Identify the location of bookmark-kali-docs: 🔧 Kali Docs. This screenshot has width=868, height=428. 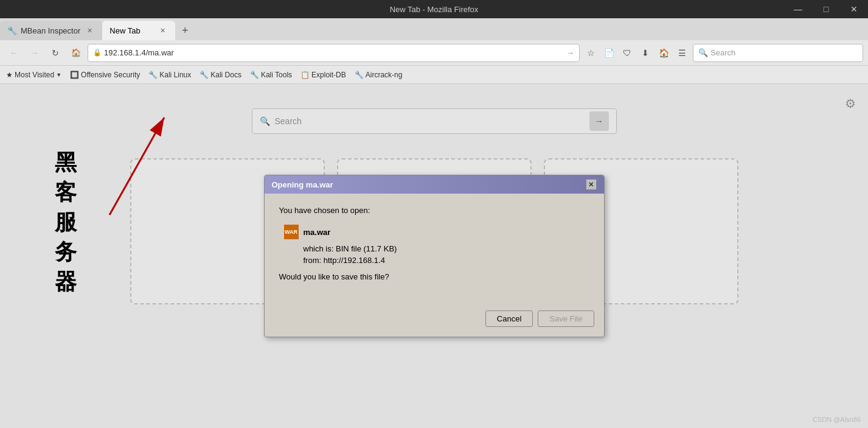
(220, 75).